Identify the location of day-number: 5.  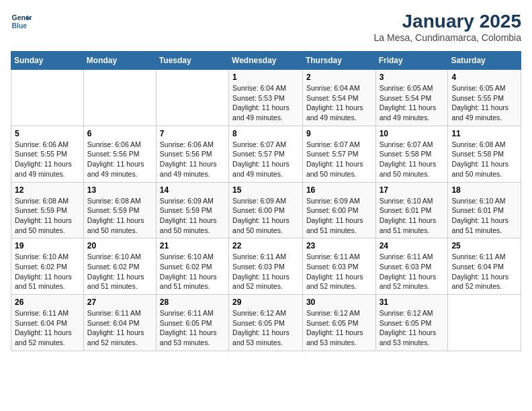
(47, 134).